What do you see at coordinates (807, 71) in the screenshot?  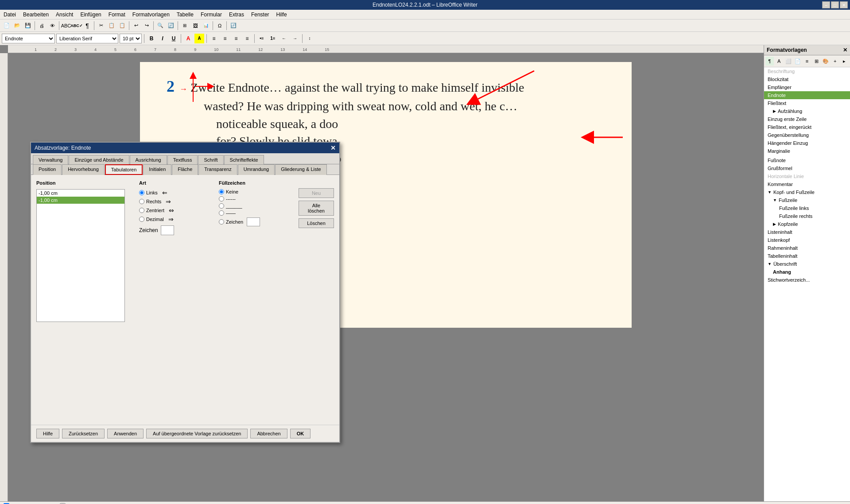 I see `fv-item-beschriftung: Beschriftung` at bounding box center [807, 71].